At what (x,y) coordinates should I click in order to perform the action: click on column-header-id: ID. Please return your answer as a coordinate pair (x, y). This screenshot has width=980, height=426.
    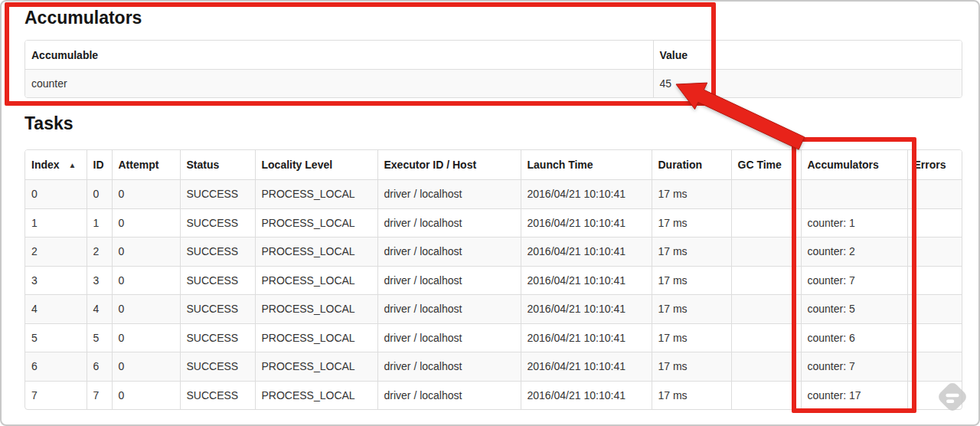
    Looking at the image, I should click on (100, 165).